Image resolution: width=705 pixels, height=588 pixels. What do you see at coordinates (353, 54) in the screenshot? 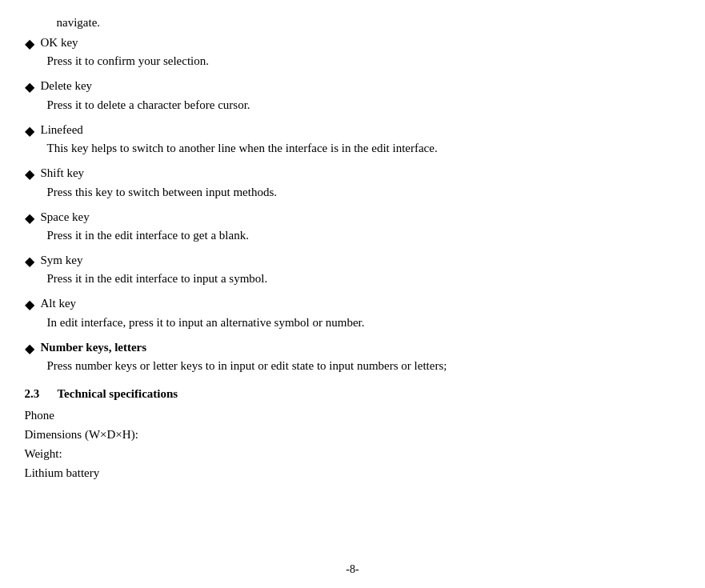
I see `bullet-section: ◆OK key Press it to confirm your selecti…` at bounding box center [353, 54].